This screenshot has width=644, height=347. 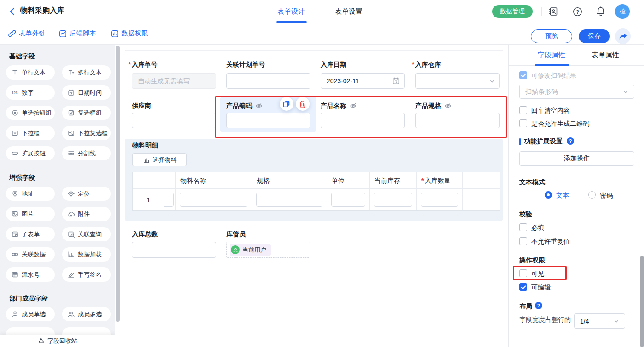 I want to click on palette-item-data-load: 数据加载, so click(x=86, y=255).